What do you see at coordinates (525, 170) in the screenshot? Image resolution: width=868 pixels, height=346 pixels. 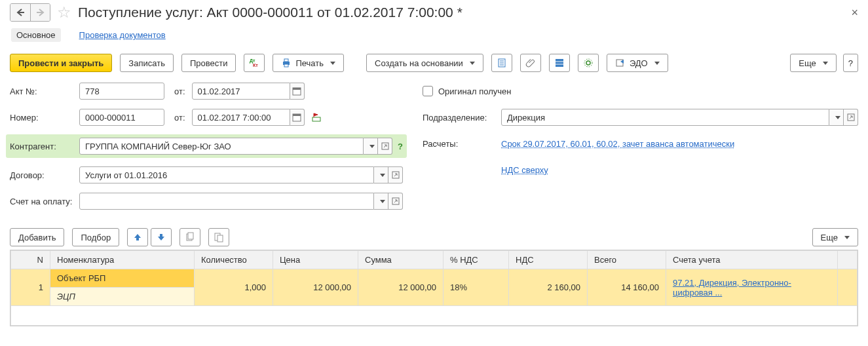 I see `vat-link: НДС сверху` at bounding box center [525, 170].